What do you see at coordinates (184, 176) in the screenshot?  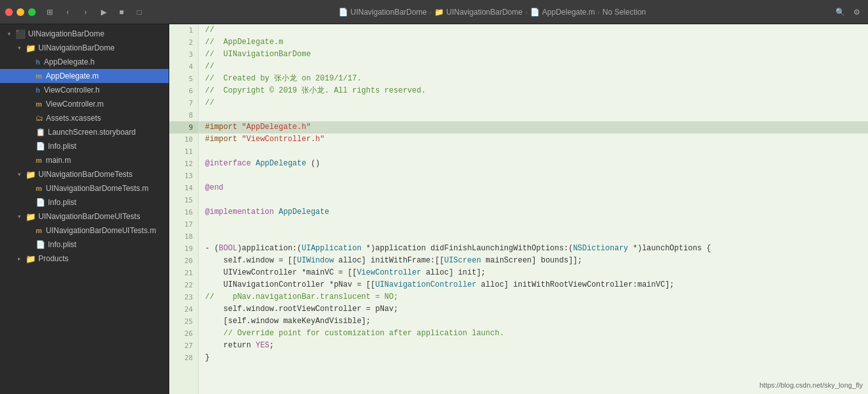 I see `line-num-13: 13` at bounding box center [184, 176].